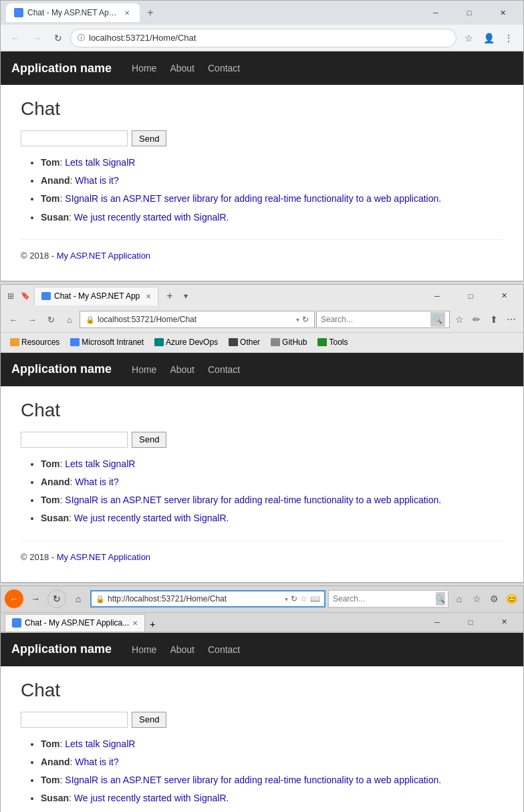  What do you see at coordinates (58, 38) in the screenshot?
I see `chrome-refresh-button: ↻` at bounding box center [58, 38].